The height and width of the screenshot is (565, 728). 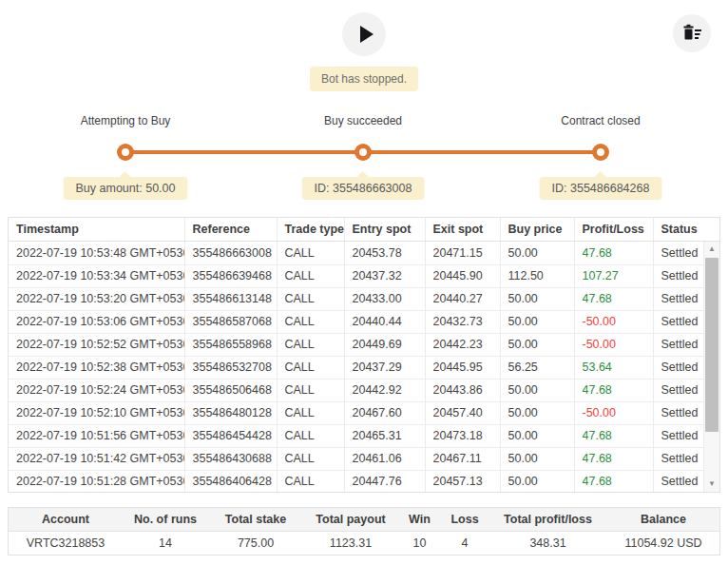 What do you see at coordinates (364, 230) in the screenshot?
I see `transactions-header: Timestamp Reference Trade type Entry spo…` at bounding box center [364, 230].